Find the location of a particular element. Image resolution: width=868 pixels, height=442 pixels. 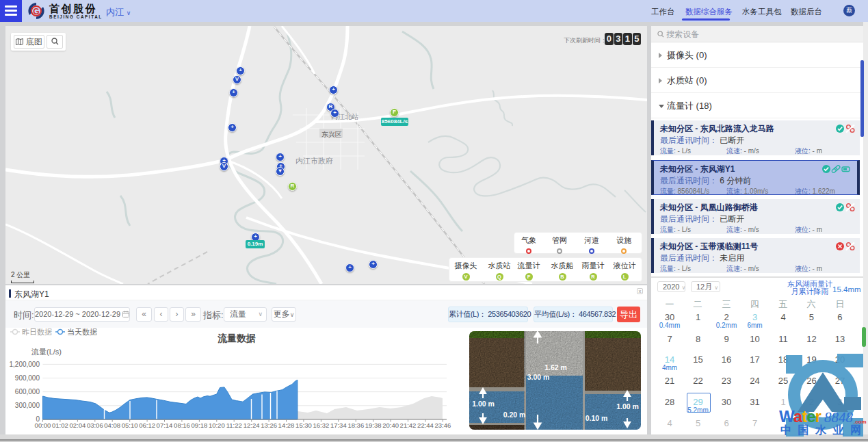

svg-text: 3.00 m is located at coordinates (539, 377).